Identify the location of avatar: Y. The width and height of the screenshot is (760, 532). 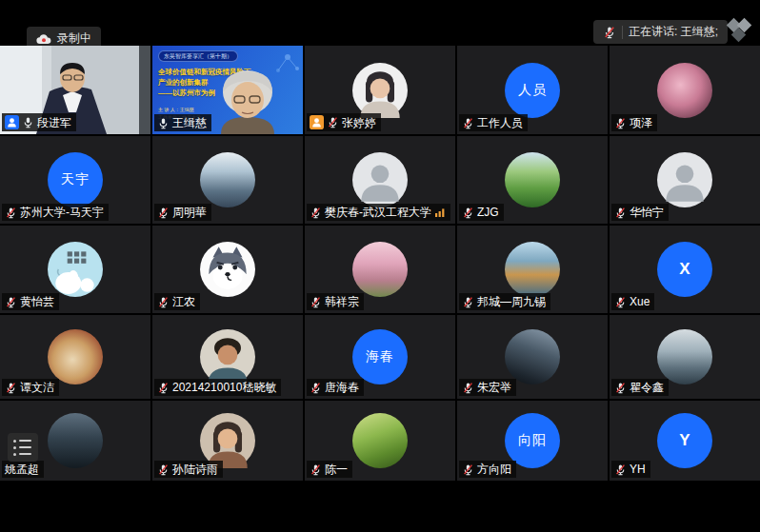
(685, 441).